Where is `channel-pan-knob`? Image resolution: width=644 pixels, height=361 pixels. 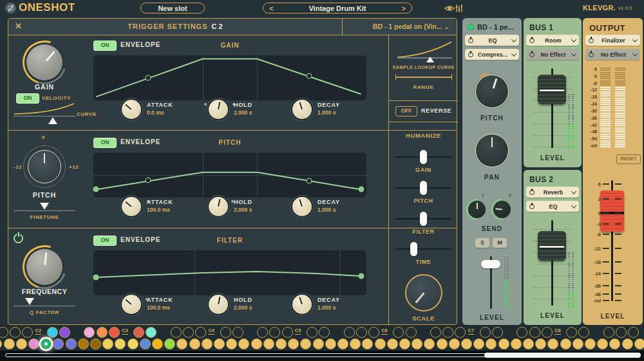 channel-pan-knob is located at coordinates (492, 151).